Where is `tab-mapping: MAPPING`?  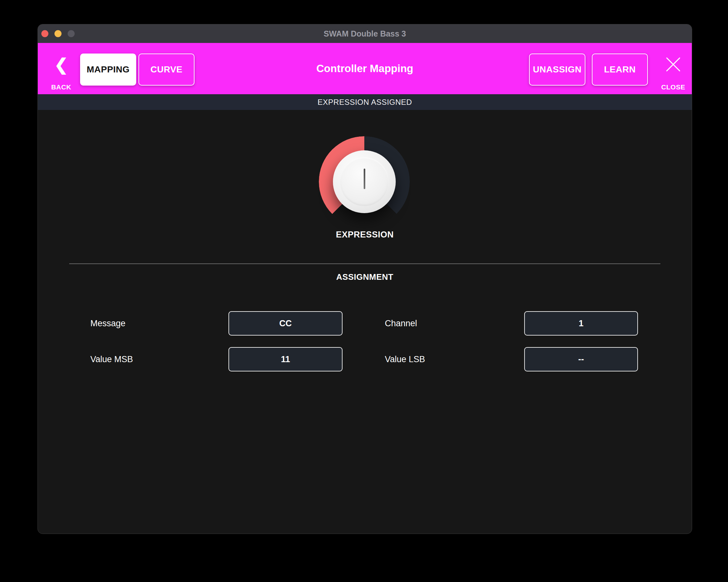 tab-mapping: MAPPING is located at coordinates (108, 70).